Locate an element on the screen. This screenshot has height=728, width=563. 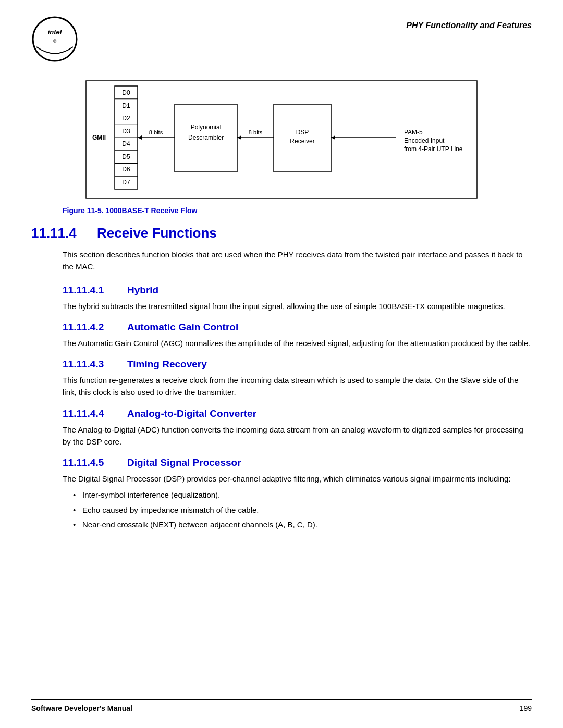
subsection-timing-body: This function re-generates a receive clo… is located at coordinates (297, 387).